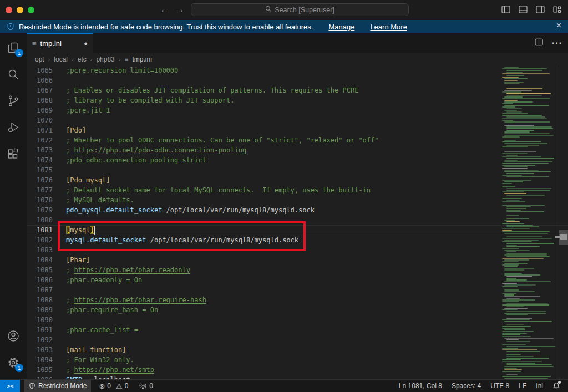 Image resolution: width=568 pixels, height=392 pixels. Describe the element at coordinates (105, 59) in the screenshot. I see `breadcrumb-item: php83` at that location.